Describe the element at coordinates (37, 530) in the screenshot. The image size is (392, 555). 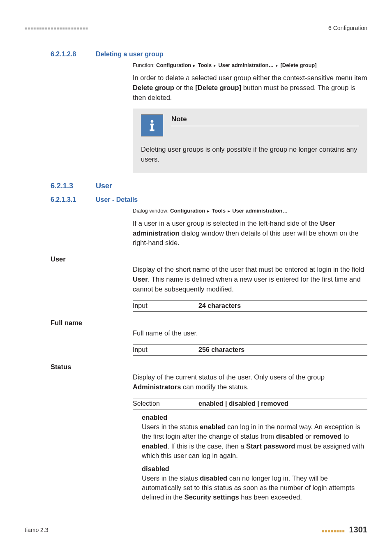
I see `footer-product: tiamo 2.3` at that location.